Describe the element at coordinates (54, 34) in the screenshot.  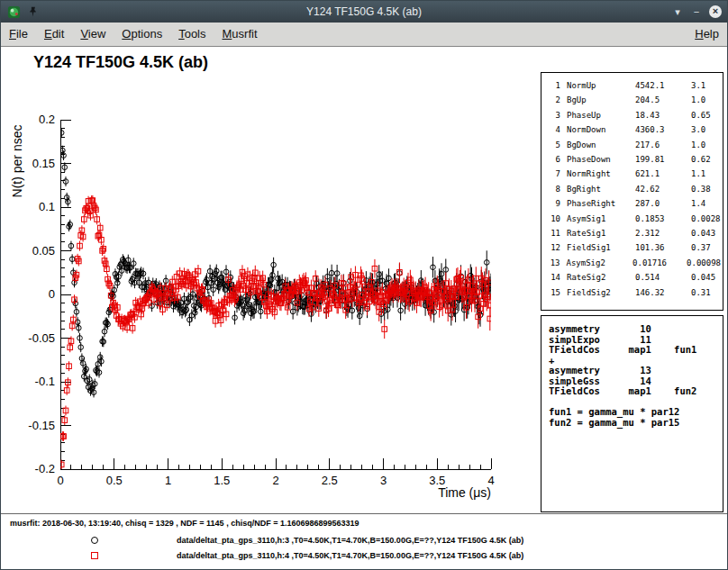
I see `menu-item-edit: Edit` at that location.